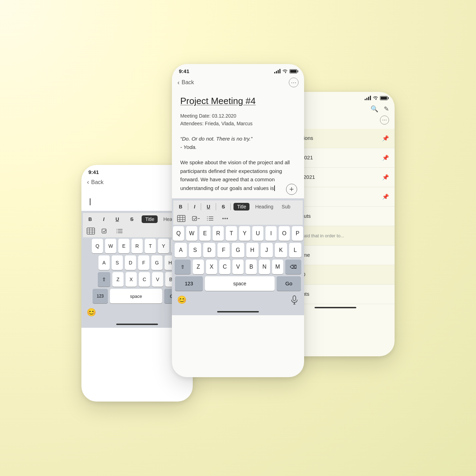 The height and width of the screenshot is (476, 476). I want to click on key-q: Q, so click(178, 233).